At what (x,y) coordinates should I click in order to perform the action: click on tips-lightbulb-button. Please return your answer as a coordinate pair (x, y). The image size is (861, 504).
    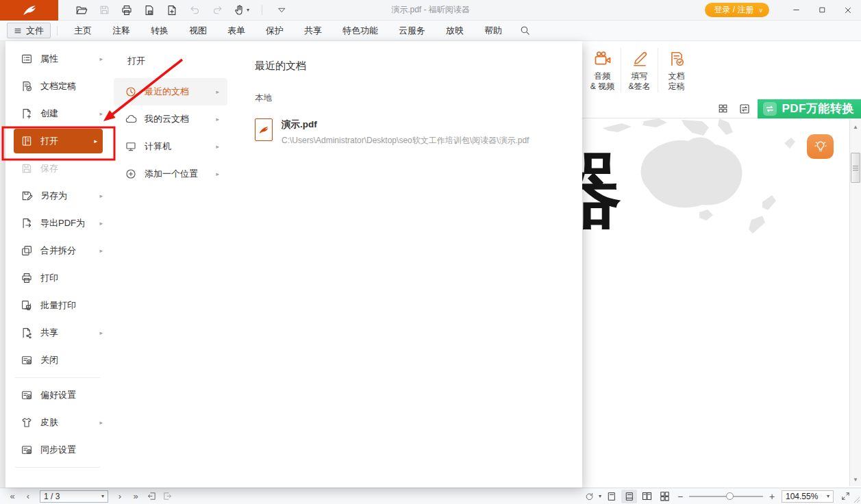
    Looking at the image, I should click on (821, 147).